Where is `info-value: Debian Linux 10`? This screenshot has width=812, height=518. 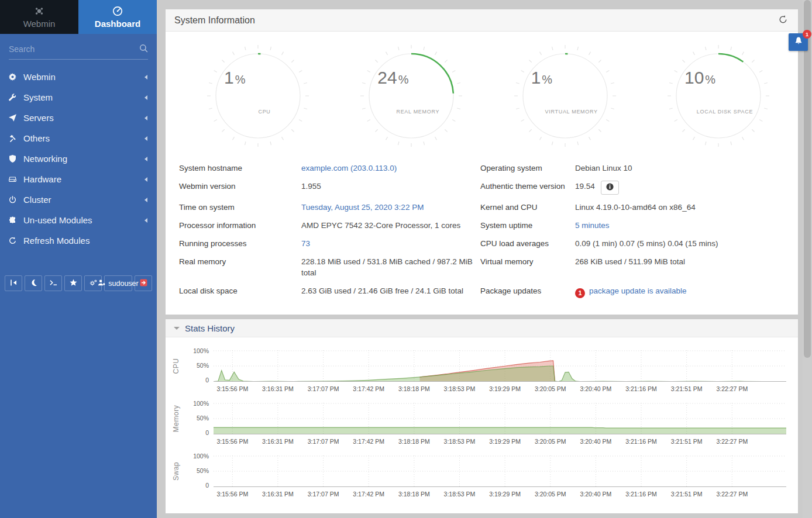
info-value: Debian Linux 10 is located at coordinates (680, 168).